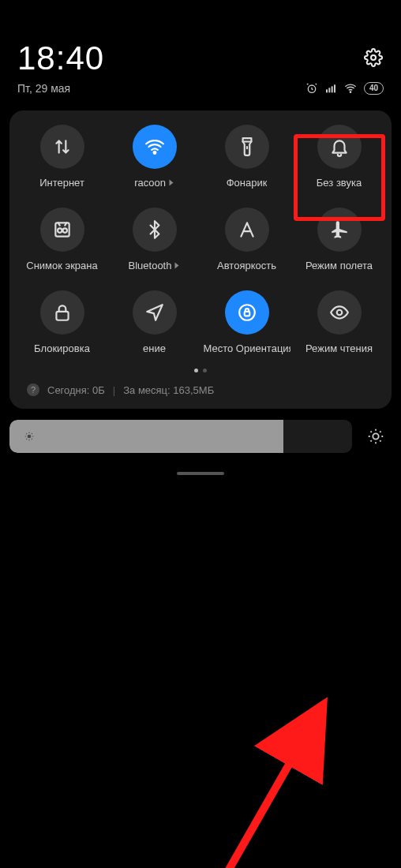 The width and height of the screenshot is (401, 868). What do you see at coordinates (350, 88) in the screenshot?
I see `wifi-status-icon` at bounding box center [350, 88].